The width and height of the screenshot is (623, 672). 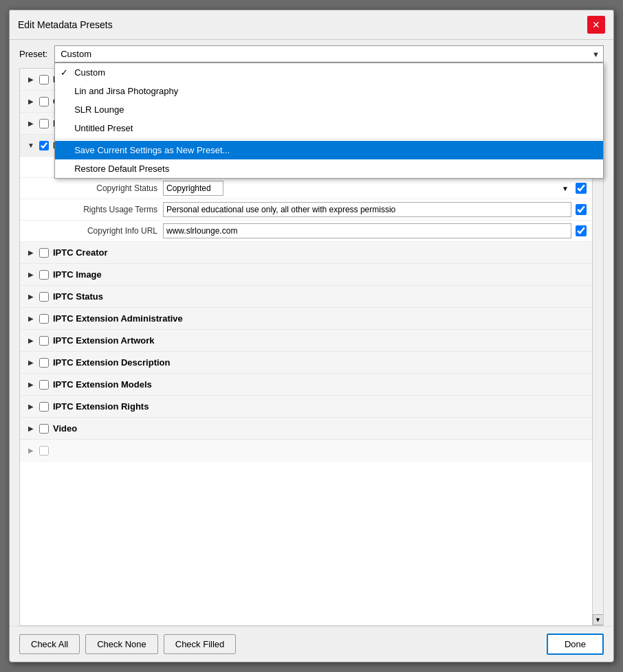 What do you see at coordinates (581, 188) in the screenshot?
I see `field-checkbox-copyright-status` at bounding box center [581, 188].